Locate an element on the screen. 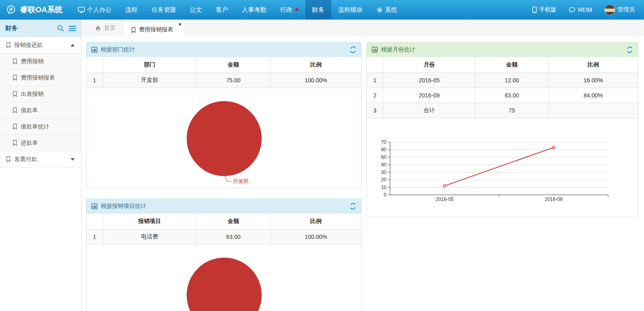  dept-pie-chart: 开发部 is located at coordinates (224, 138).